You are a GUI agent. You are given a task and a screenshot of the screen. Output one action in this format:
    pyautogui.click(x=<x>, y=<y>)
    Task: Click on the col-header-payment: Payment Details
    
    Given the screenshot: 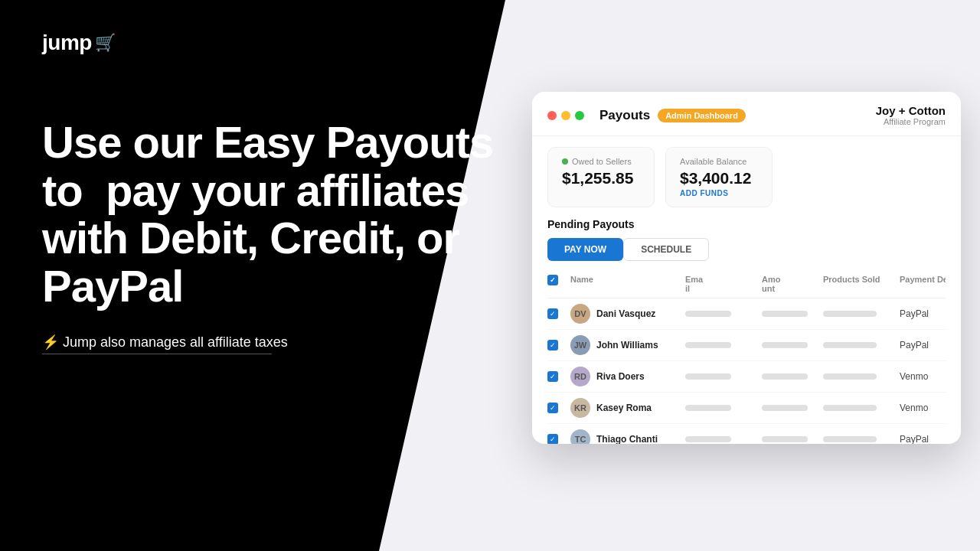 What is the action you would take?
    pyautogui.click(x=923, y=284)
    